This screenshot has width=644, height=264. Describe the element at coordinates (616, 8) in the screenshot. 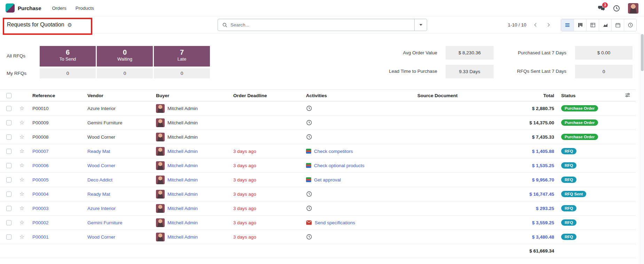

I see `clock-icon` at that location.